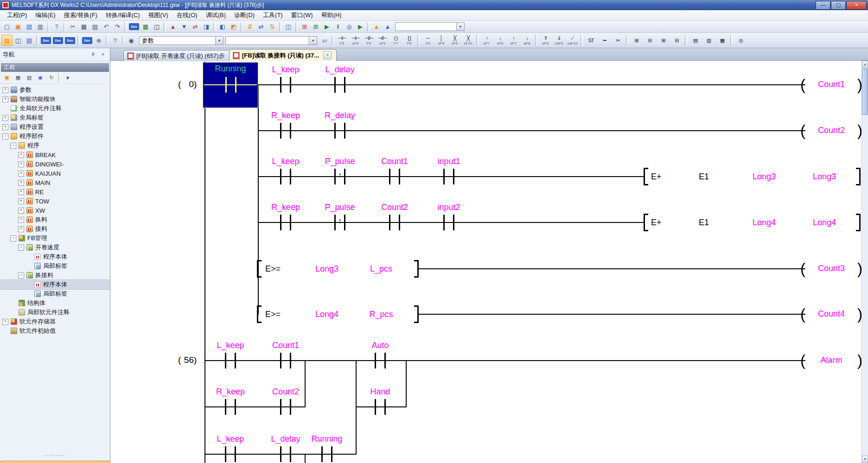 The height and width of the screenshot is (463, 868). I want to click on tree-item: − FB管理, so click(55, 238).